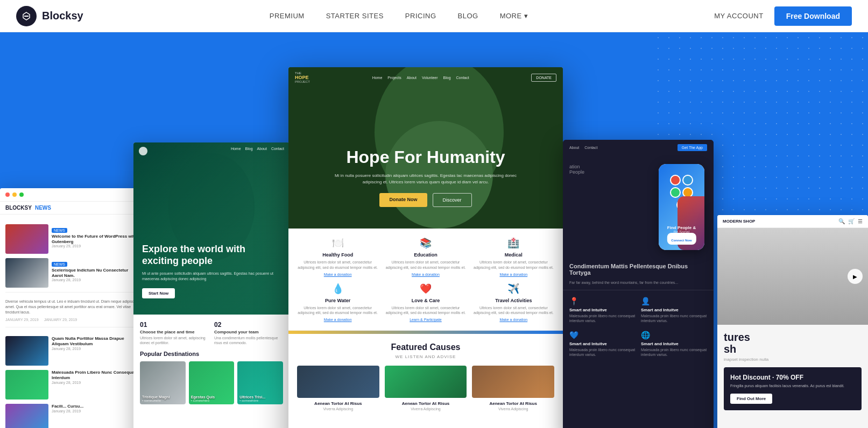 The image size is (868, 428). What do you see at coordinates (430, 77) in the screenshot?
I see `charity-nav-volunteer: Volunteer` at bounding box center [430, 77].